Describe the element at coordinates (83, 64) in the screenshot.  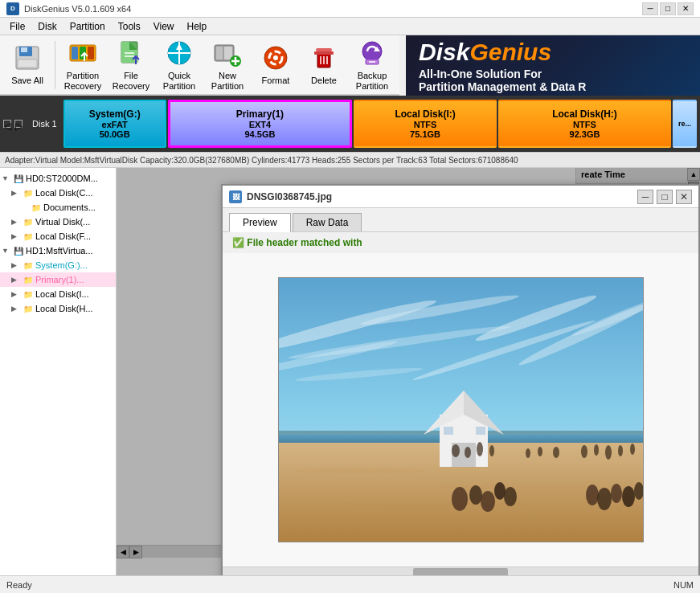
I see `partition-recovery-button: PartitionRecovery` at that location.